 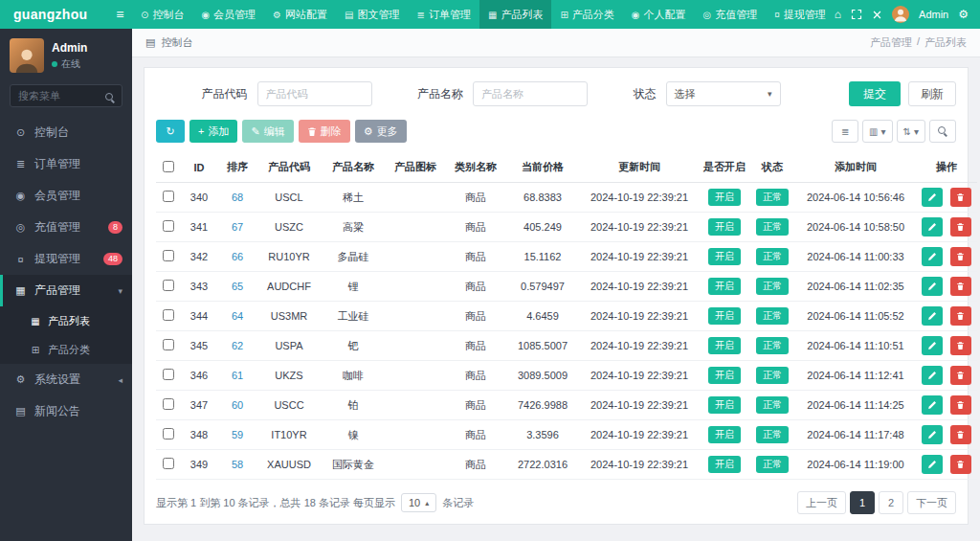 I want to click on add-button: +添加, so click(x=213, y=131).